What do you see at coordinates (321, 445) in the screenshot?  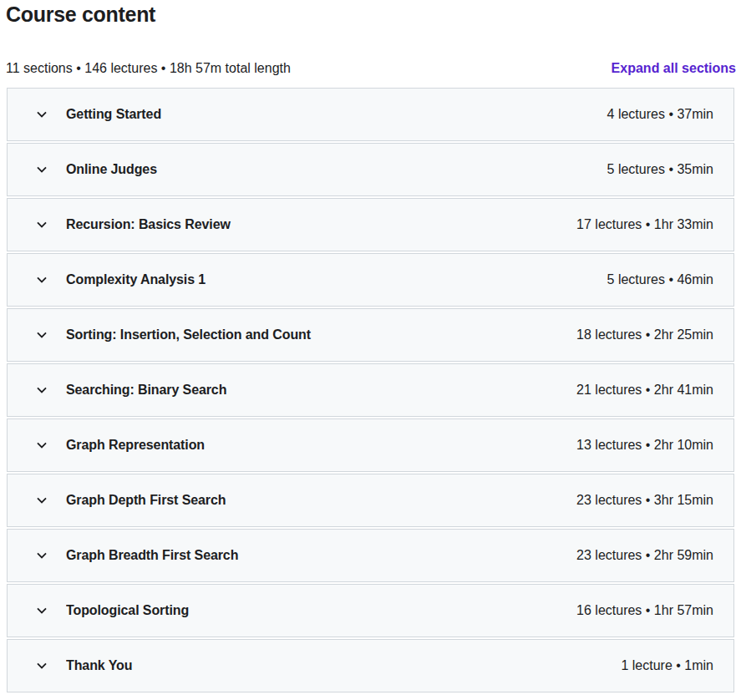 I see `section-title: Graph Representation` at bounding box center [321, 445].